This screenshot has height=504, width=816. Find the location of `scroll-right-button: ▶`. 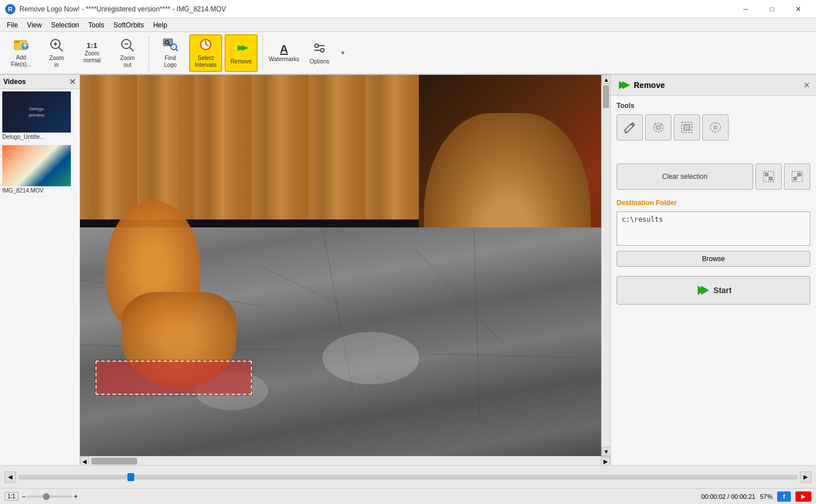

scroll-right-button: ▶ is located at coordinates (606, 461).